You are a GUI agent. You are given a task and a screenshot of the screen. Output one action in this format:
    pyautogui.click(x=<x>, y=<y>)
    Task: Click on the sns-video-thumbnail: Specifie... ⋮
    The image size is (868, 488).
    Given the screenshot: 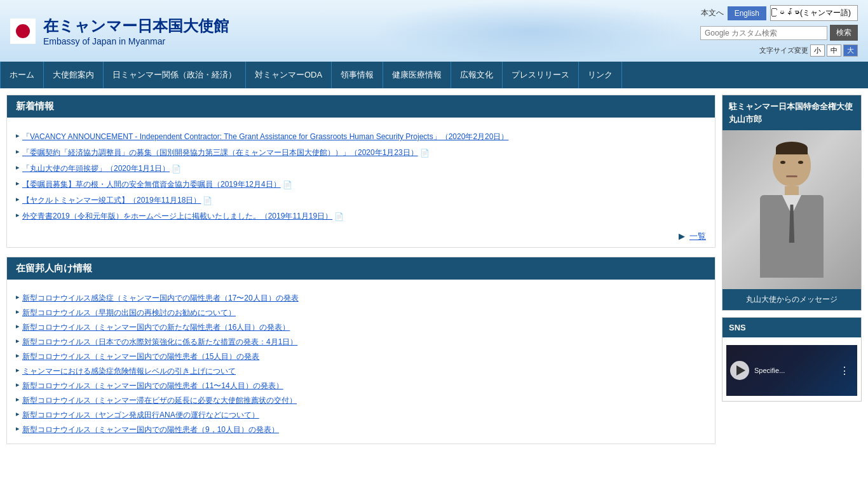 What is the action you would take?
    pyautogui.click(x=792, y=370)
    